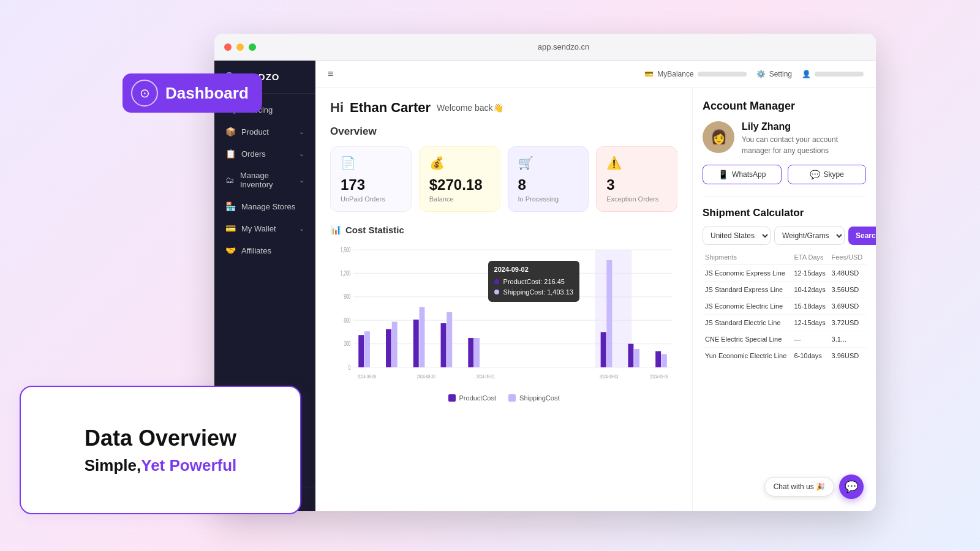 Image resolution: width=980 pixels, height=551 pixels. What do you see at coordinates (784, 107) in the screenshot?
I see `am-title: Account Manager` at bounding box center [784, 107].